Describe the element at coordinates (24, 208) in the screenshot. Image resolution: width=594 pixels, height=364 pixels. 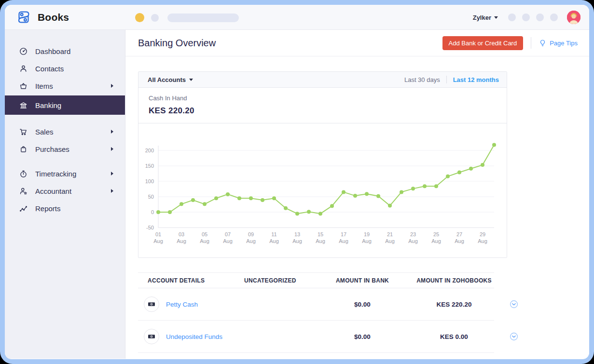
I see `trend-chart-icon` at that location.